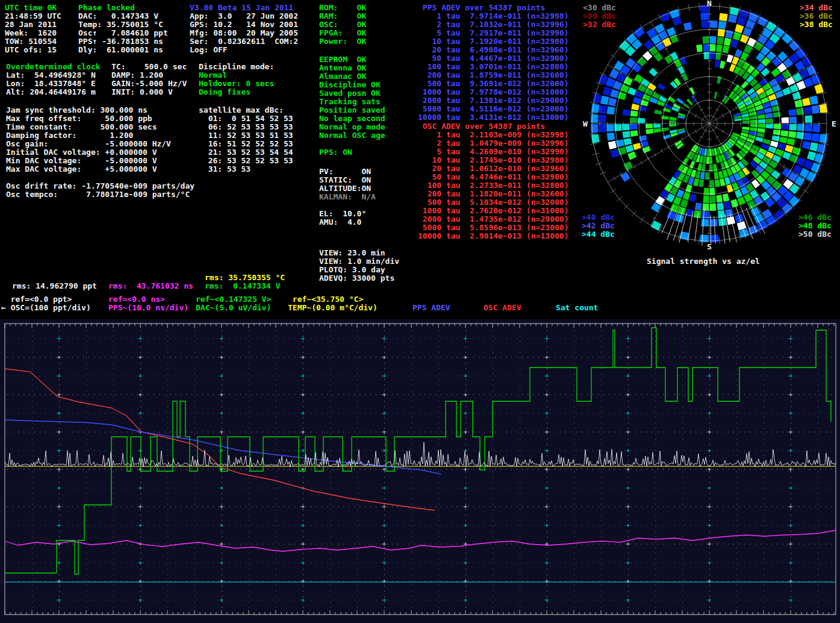 The width and height of the screenshot is (840, 623). What do you see at coordinates (345, 180) in the screenshot?
I see `fix-flags: PV: ON STATIC: ON ALTITUDE:ON` at bounding box center [345, 180].